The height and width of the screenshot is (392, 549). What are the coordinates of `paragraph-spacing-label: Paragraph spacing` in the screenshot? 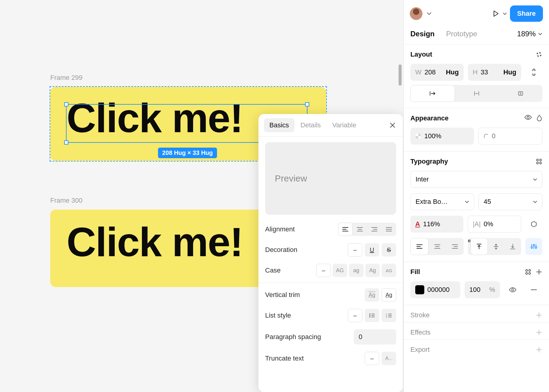 It's located at (293, 337).